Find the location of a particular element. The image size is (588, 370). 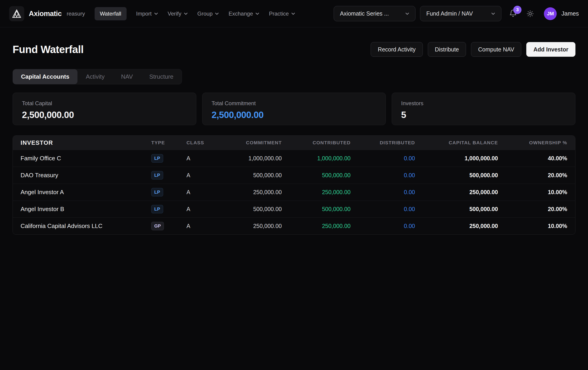

investor-name: Angel Investor A is located at coordinates (82, 192).